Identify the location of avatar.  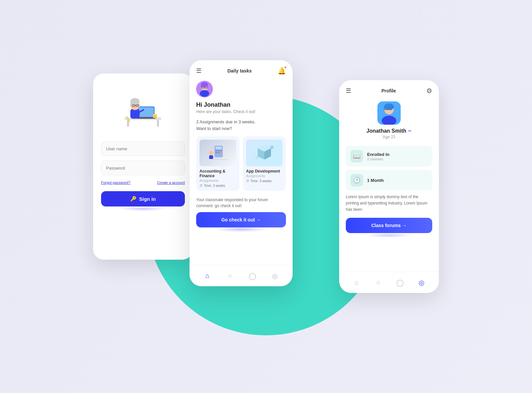
(204, 89).